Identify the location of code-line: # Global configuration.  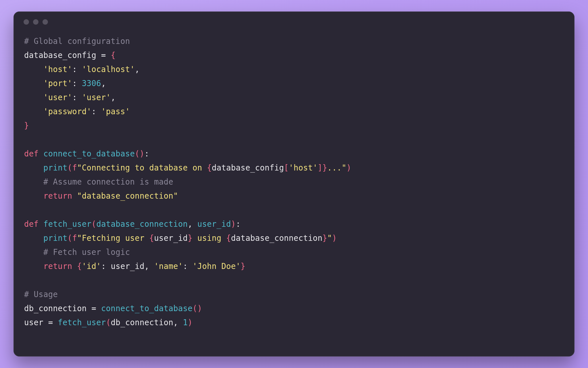
(294, 41).